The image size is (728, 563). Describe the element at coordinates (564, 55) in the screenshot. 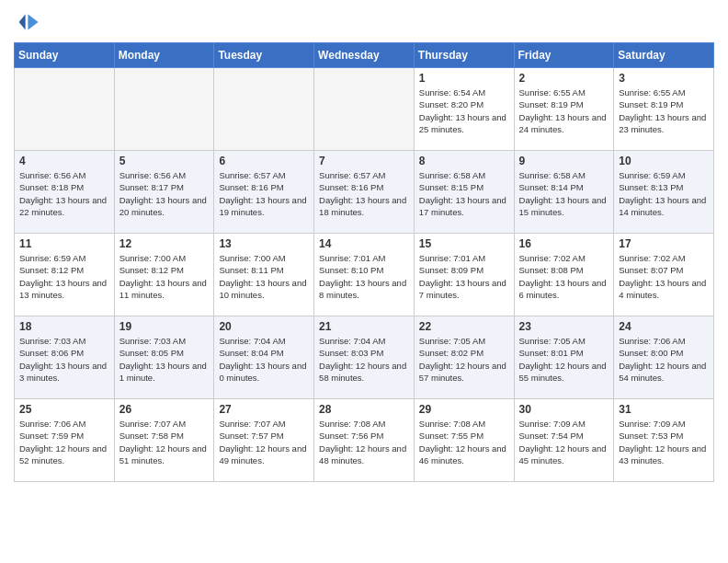

I see `col-header-friday: Friday` at that location.